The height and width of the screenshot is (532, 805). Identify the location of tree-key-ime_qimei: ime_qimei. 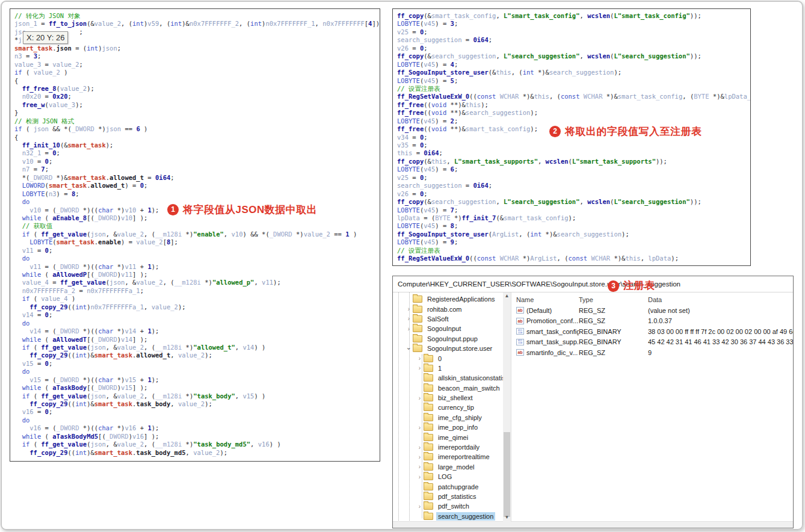
(452, 437).